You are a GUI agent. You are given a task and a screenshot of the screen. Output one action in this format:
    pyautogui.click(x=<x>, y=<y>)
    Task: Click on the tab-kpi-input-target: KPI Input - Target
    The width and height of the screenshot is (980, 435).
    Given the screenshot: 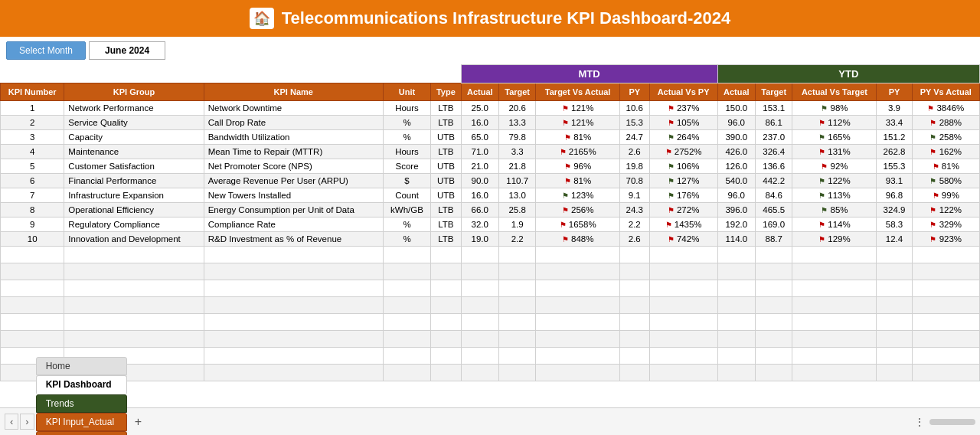 What is the action you would take?
    pyautogui.click(x=81, y=433)
    